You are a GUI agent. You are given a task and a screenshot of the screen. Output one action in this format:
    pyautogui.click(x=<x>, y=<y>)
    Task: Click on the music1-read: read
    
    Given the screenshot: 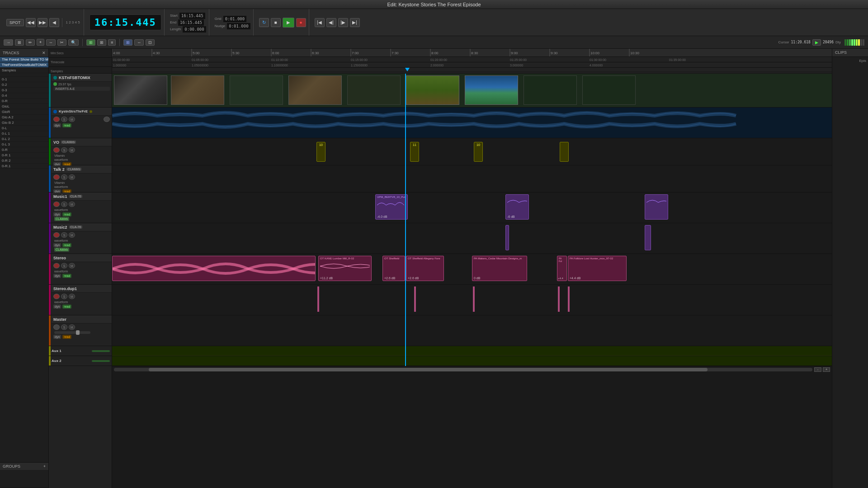 What is the action you would take?
    pyautogui.click(x=67, y=214)
    